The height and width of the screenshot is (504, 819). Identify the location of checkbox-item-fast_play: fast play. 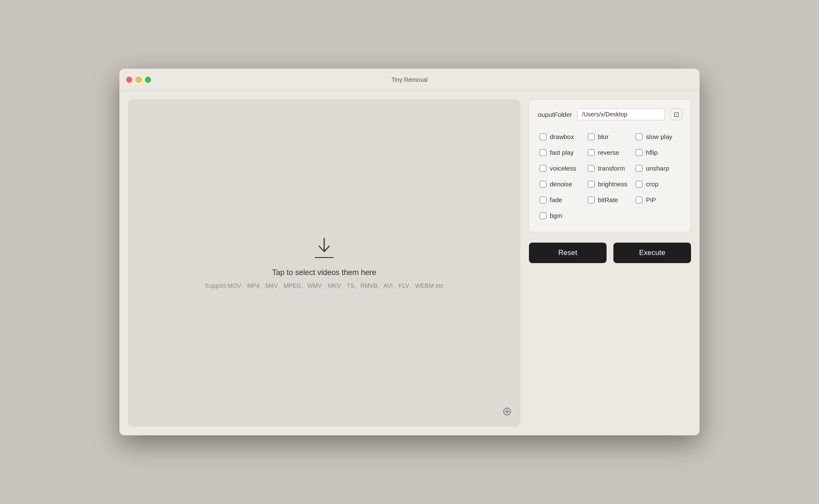
(562, 153).